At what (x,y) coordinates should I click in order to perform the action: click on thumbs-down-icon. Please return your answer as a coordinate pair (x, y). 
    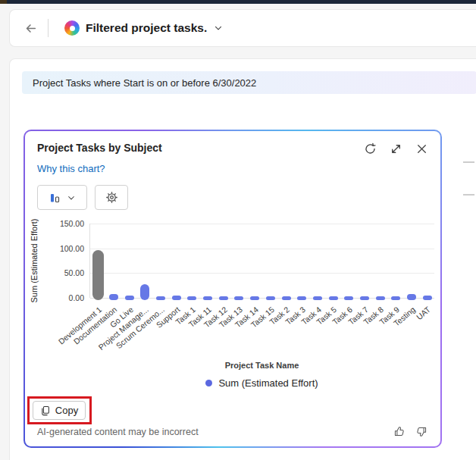
    Looking at the image, I should click on (421, 432).